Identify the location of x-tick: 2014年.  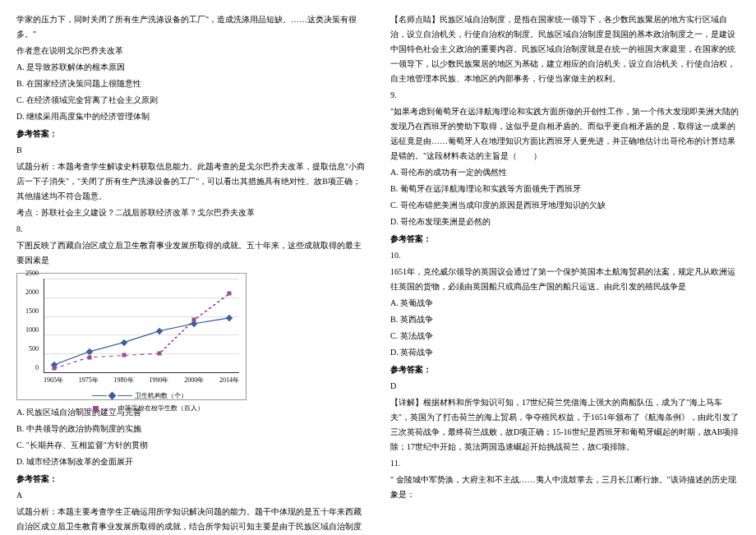
(229, 380).